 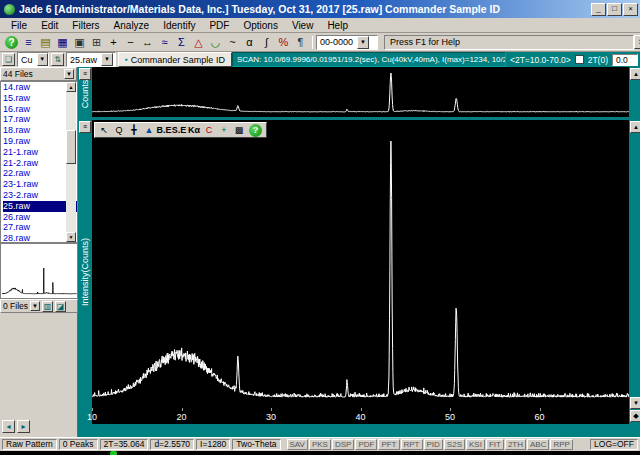 I want to click on display-options-icon: ▩, so click(x=239, y=130).